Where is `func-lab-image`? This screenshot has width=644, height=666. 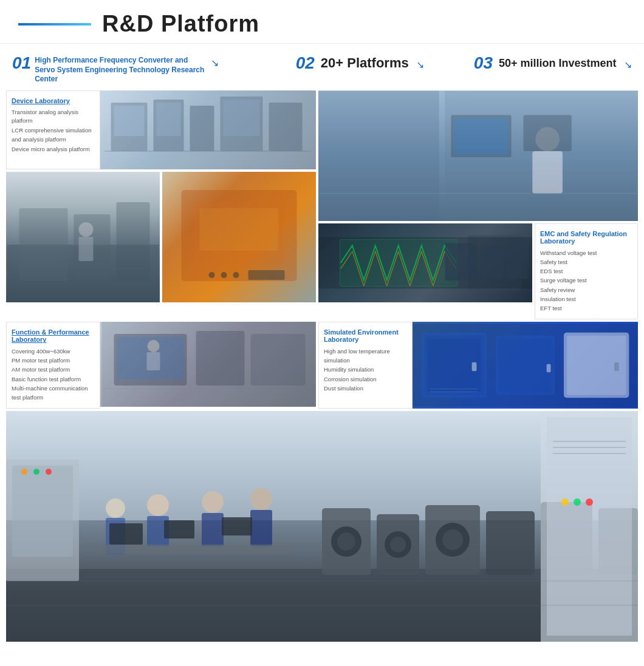 func-lab-image is located at coordinates (208, 364).